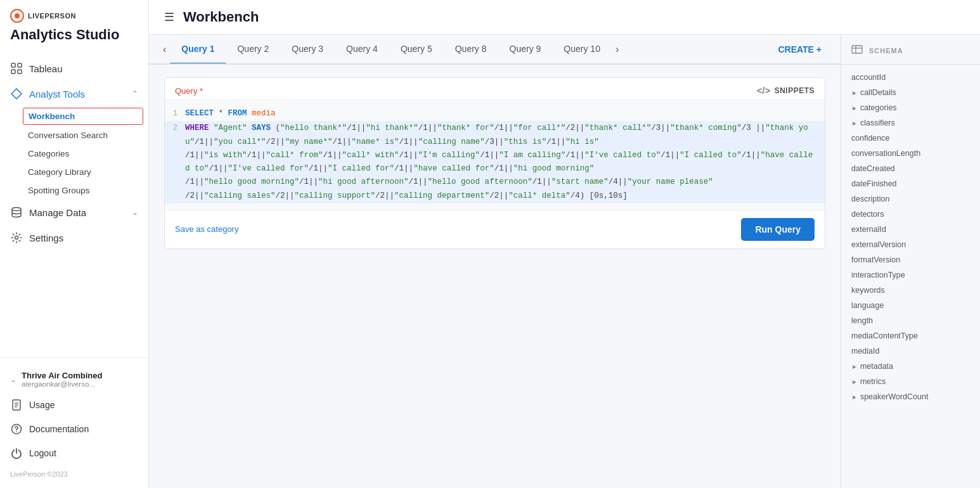 This screenshot has width=980, height=488. I want to click on sidebar-item-workbench: Workbench, so click(83, 117).